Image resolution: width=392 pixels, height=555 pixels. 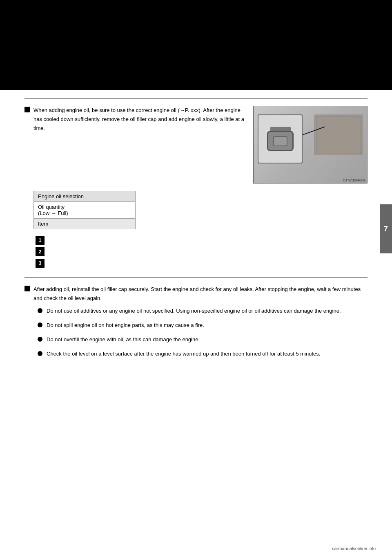 What do you see at coordinates (183, 354) in the screenshot?
I see `bullet-text-4: Check the oil level on a level surface a…` at bounding box center [183, 354].